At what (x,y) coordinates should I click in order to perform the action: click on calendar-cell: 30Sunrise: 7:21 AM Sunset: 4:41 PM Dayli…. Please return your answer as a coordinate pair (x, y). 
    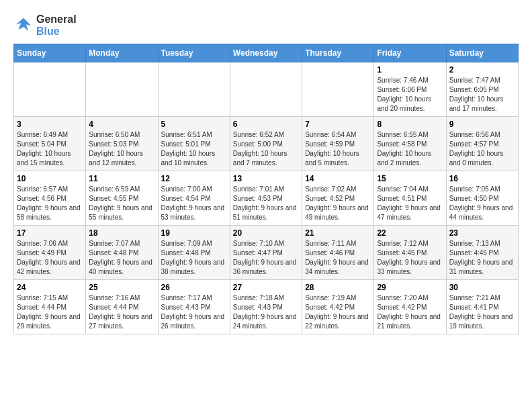
    Looking at the image, I should click on (482, 308).